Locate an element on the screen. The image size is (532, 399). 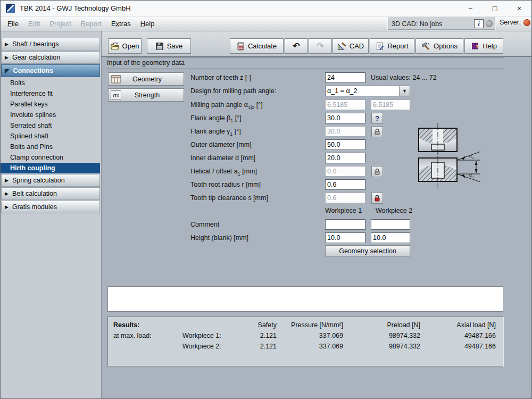
hirth-coupling-diagram: α2 α1 is located at coordinates (447, 155).